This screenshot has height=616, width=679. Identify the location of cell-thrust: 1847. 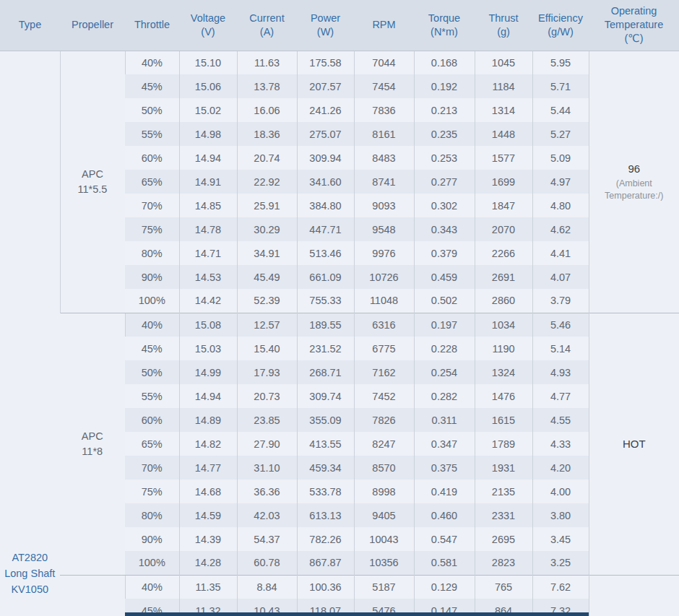
(503, 205).